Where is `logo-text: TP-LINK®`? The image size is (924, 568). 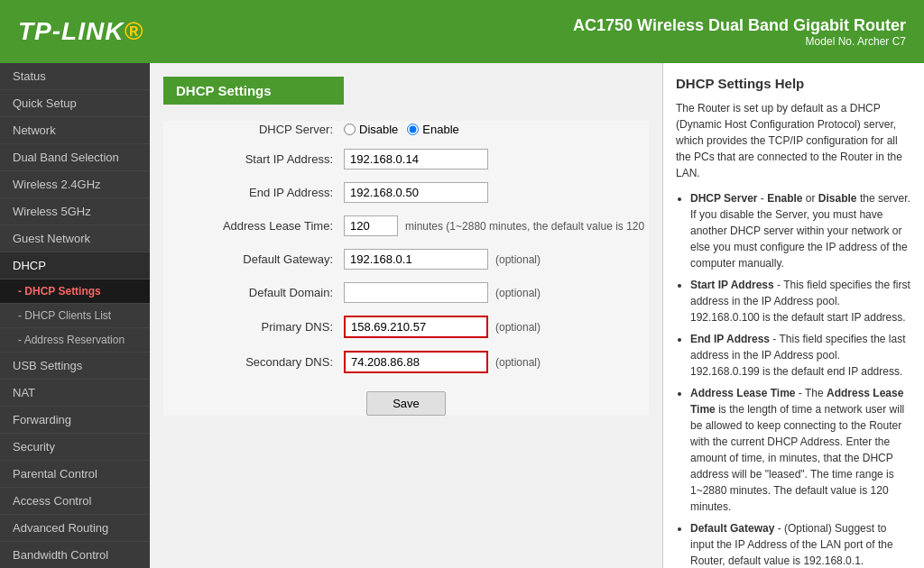 logo-text: TP-LINK® is located at coordinates (81, 31).